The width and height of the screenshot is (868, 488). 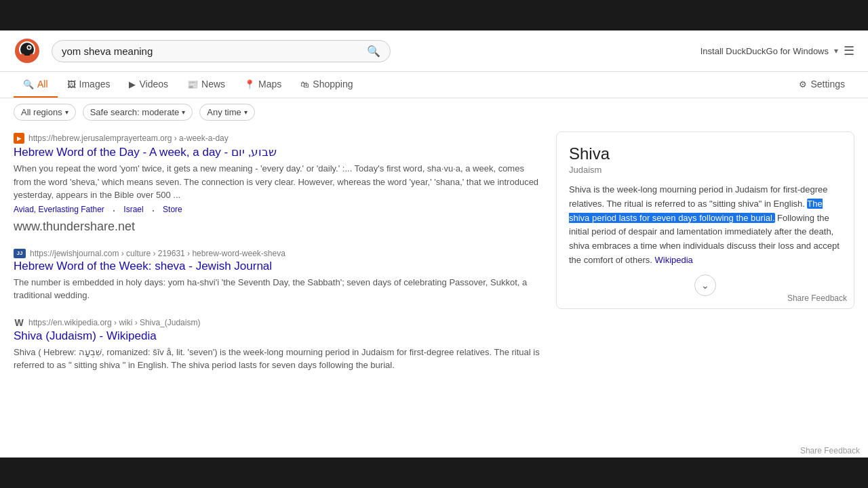 I want to click on knowledge-panel: Shiva Judaism Shiva is the week-long mou…, so click(x=705, y=220).